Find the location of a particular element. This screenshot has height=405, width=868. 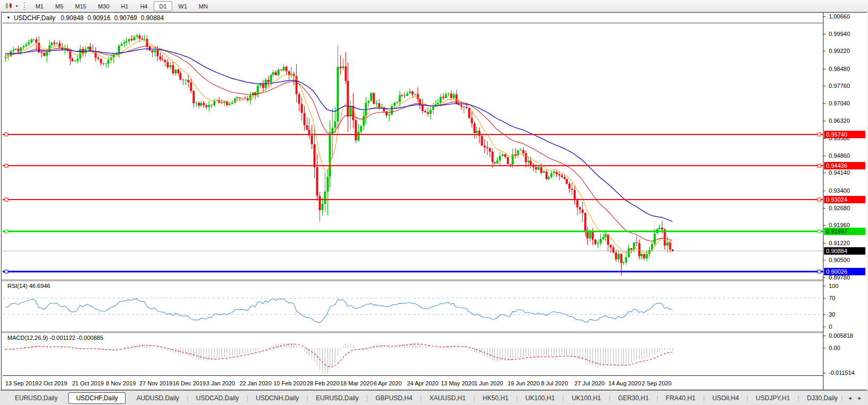

tab-scroll-left-icon: ◄ is located at coordinates (850, 398).